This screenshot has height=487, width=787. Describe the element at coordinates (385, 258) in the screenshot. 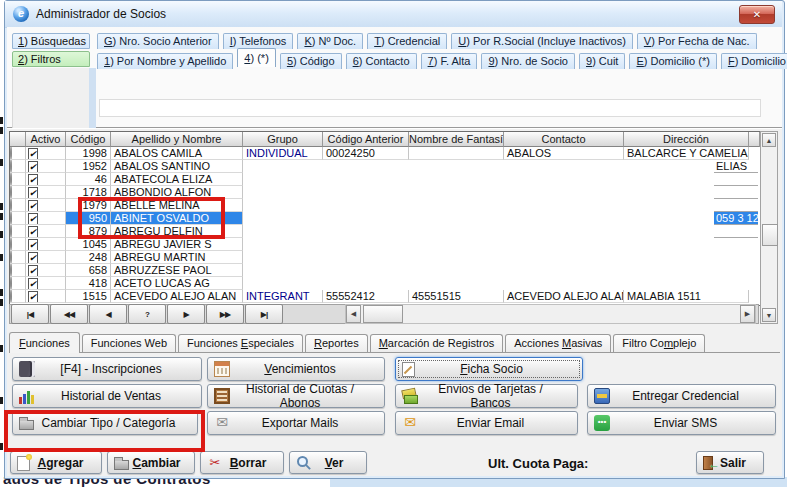

I see `table-row: ✔ 248 ABREGU MARTIN` at that location.